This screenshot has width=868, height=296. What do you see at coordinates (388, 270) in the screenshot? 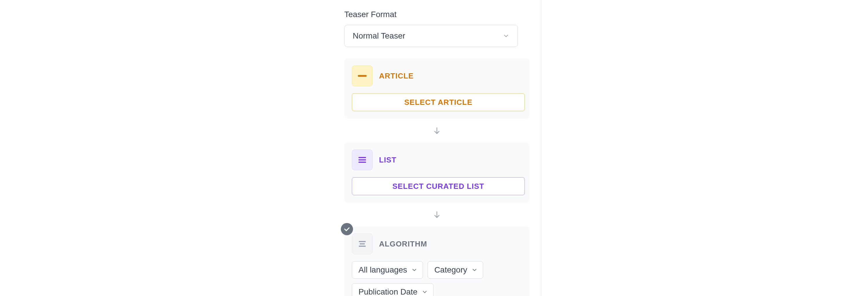
I see `language-filter: All languages` at bounding box center [388, 270].